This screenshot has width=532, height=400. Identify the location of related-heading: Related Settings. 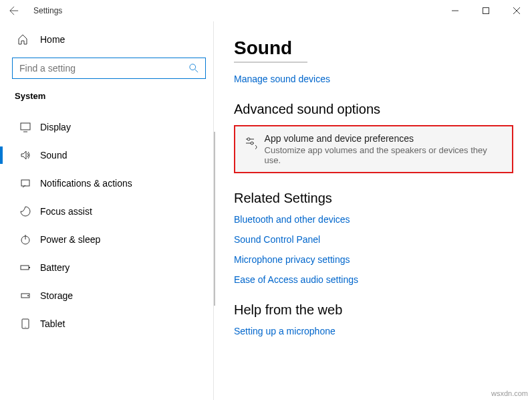
(374, 198).